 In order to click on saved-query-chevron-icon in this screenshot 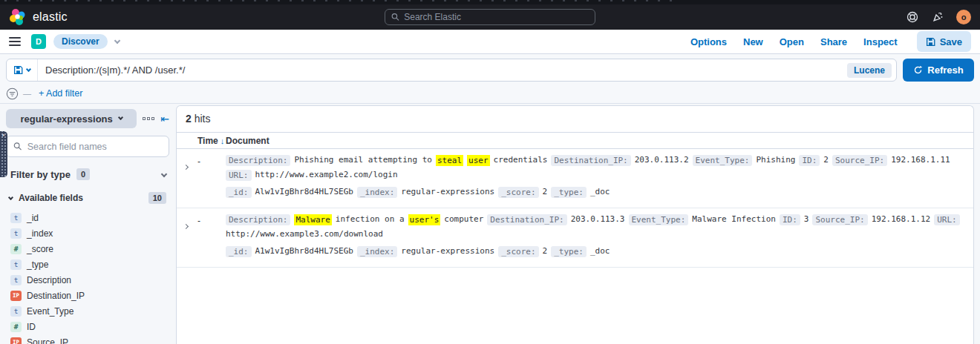, I will do `click(28, 70)`.